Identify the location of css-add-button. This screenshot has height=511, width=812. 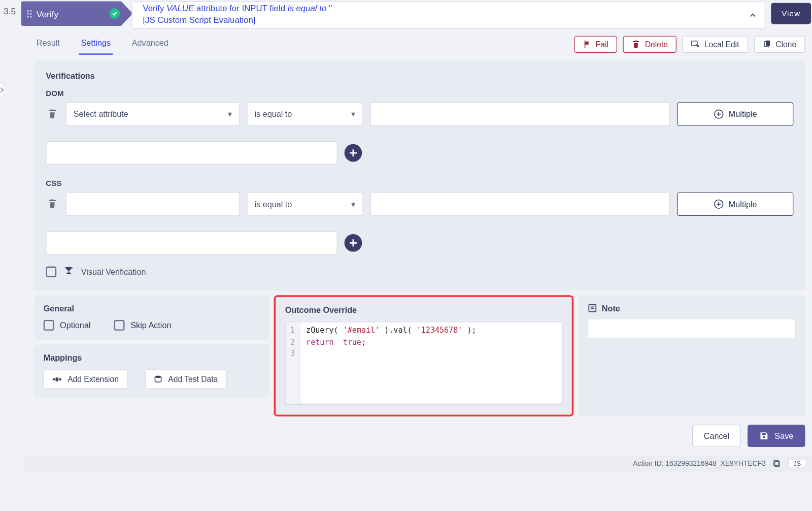
(353, 243).